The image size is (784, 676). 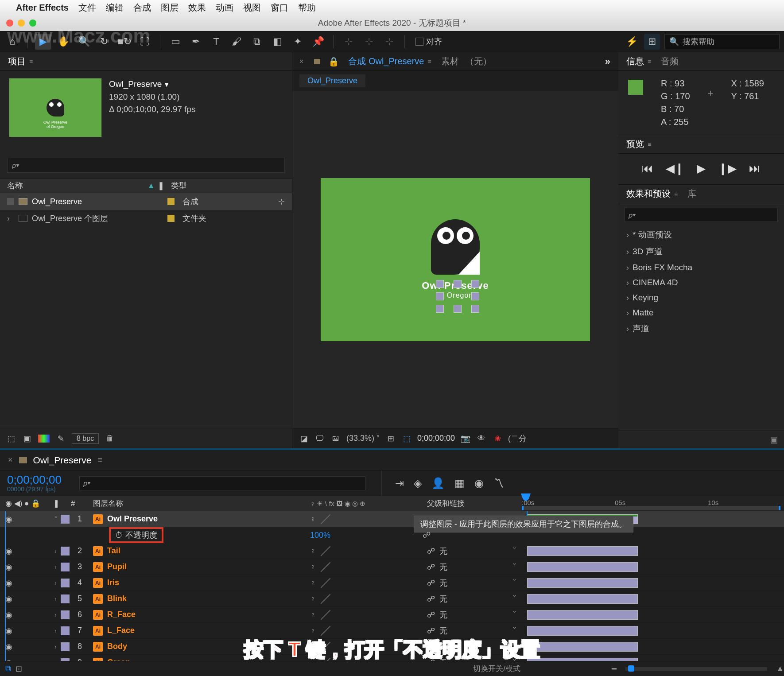 I want to click on text-tool: T, so click(x=216, y=42).